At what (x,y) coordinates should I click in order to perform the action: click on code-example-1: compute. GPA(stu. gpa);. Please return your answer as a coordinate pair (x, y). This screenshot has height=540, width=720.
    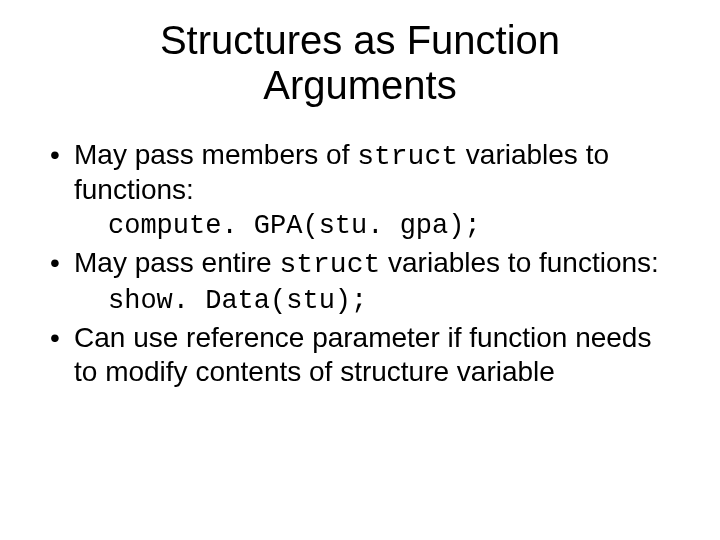
    Looking at the image, I should click on (360, 226).